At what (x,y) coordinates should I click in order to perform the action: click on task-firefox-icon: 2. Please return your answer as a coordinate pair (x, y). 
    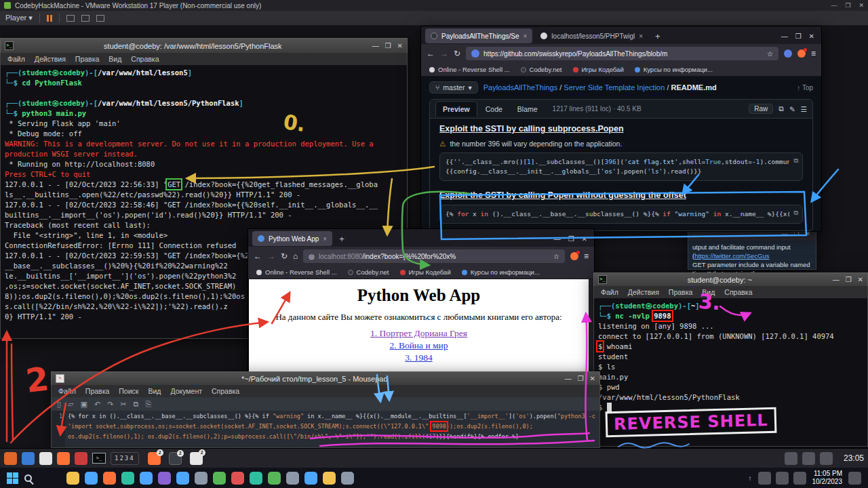
    Looking at the image, I should click on (155, 458).